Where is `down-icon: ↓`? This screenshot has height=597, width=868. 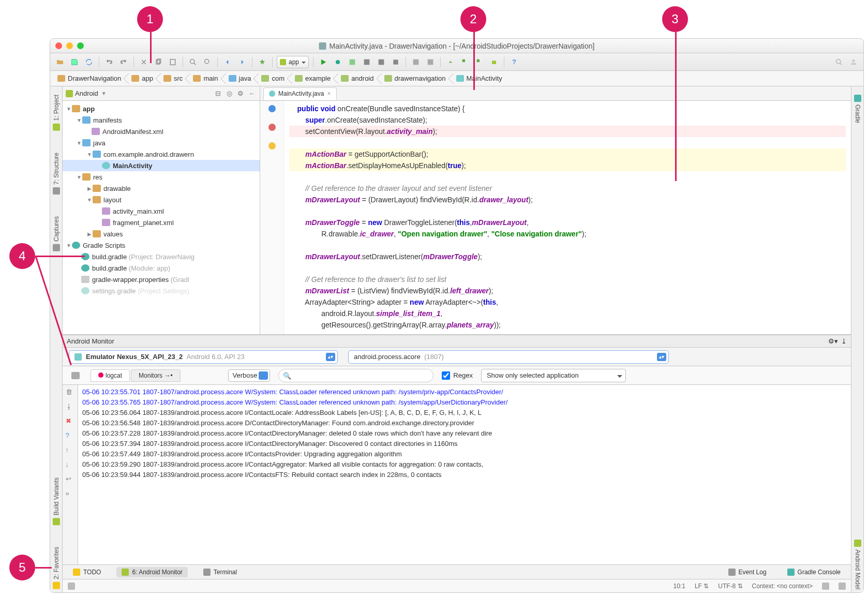 down-icon: ↓ is located at coordinates (70, 465).